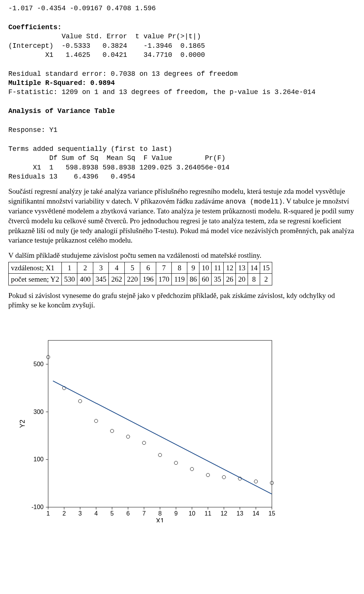  I want to click on coef-cols: Value Std. Error t value Pr(>|t|), so click(182, 36).